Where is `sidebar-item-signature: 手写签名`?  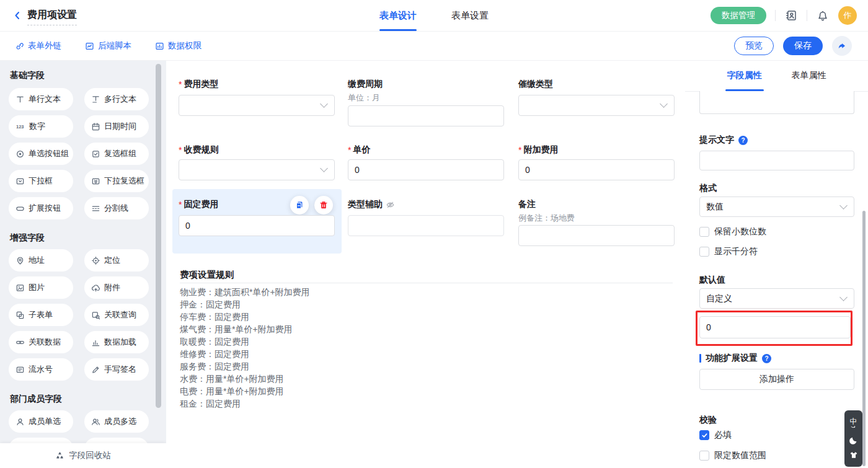 sidebar-item-signature: 手写签名 is located at coordinates (117, 369).